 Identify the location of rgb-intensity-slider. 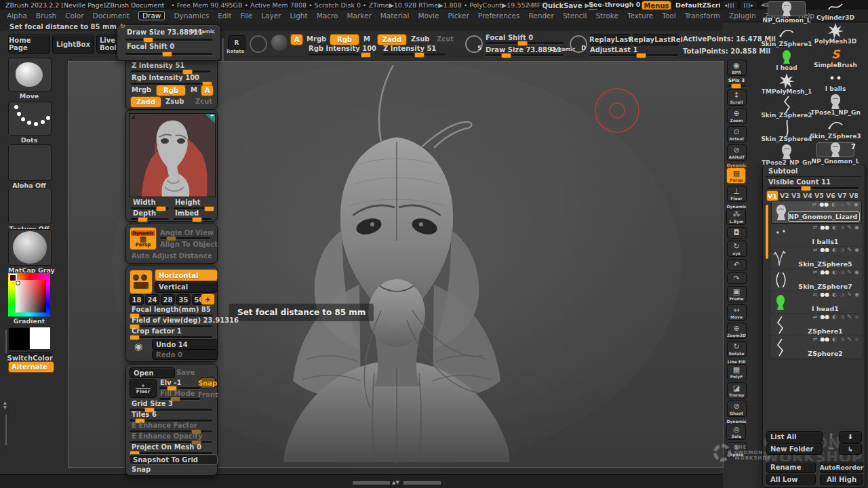
(340, 54).